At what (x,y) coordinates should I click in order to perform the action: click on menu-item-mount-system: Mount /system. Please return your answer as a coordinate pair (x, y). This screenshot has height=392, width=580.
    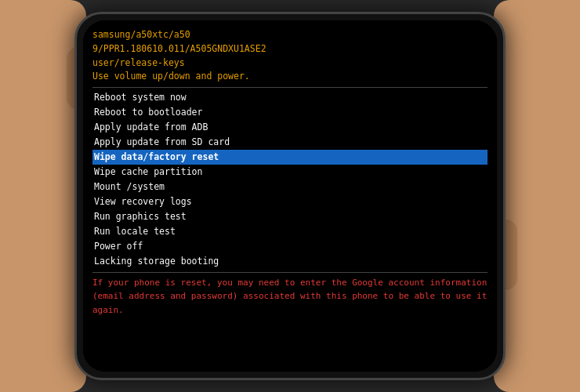
    Looking at the image, I should click on (290, 187).